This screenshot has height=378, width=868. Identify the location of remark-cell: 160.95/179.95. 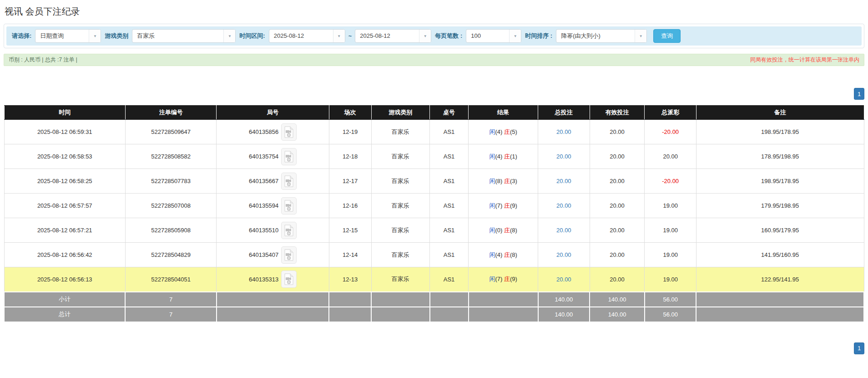
(780, 230).